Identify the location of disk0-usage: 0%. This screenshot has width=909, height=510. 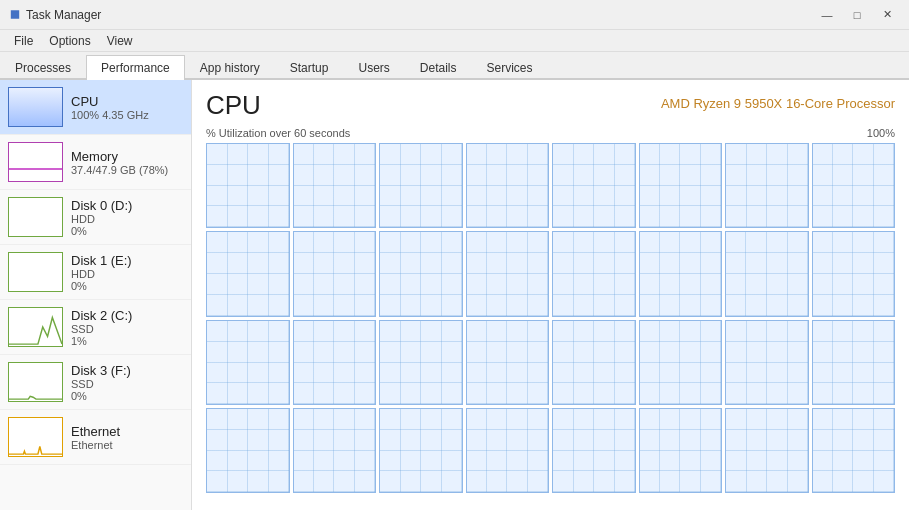
(127, 231).